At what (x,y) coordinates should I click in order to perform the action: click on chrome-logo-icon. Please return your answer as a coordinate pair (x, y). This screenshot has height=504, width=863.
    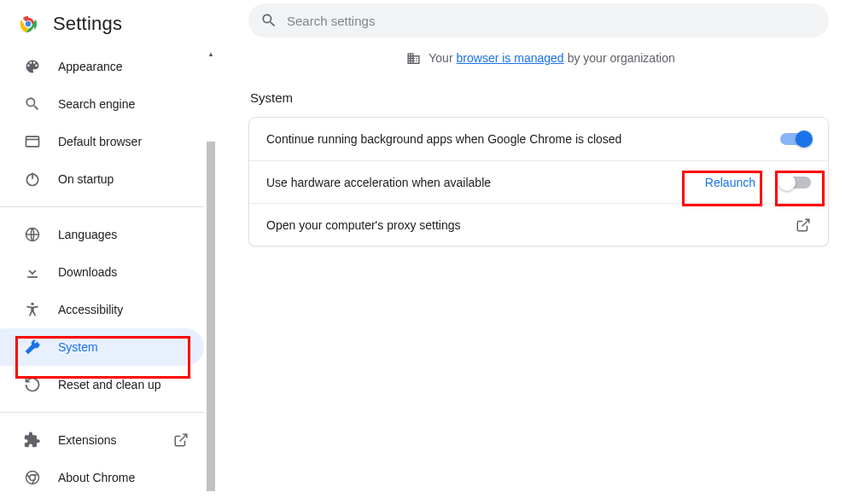
    Looking at the image, I should click on (28, 24).